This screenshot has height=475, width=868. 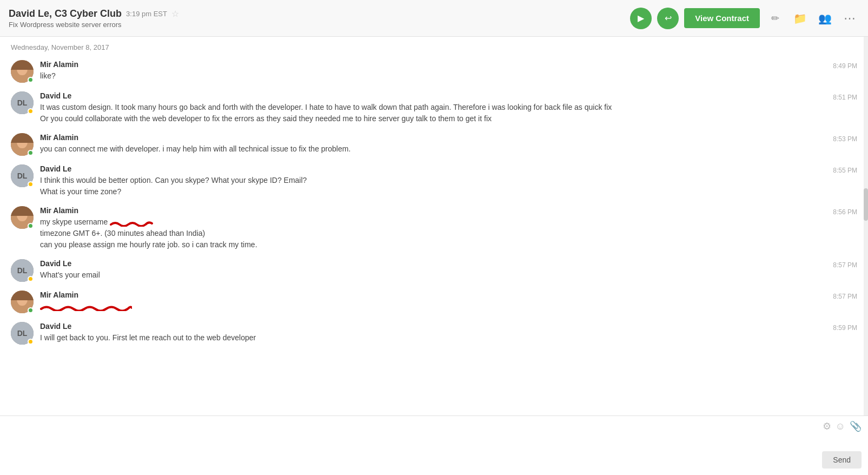 I want to click on view-contract-button: View Contract, so click(x=722, y=18).